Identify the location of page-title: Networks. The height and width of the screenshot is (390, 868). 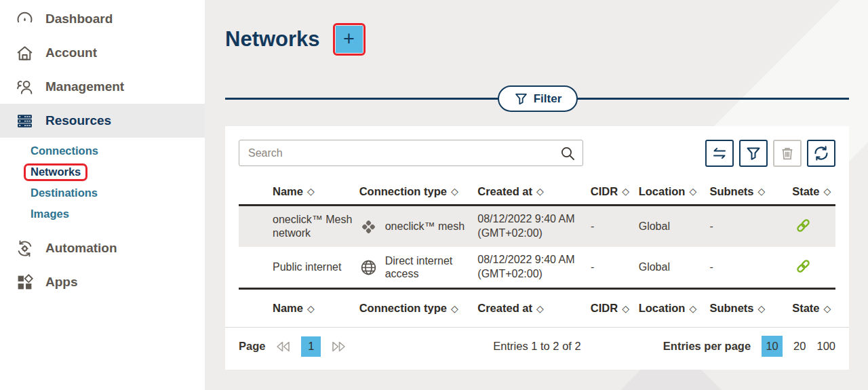
(273, 39).